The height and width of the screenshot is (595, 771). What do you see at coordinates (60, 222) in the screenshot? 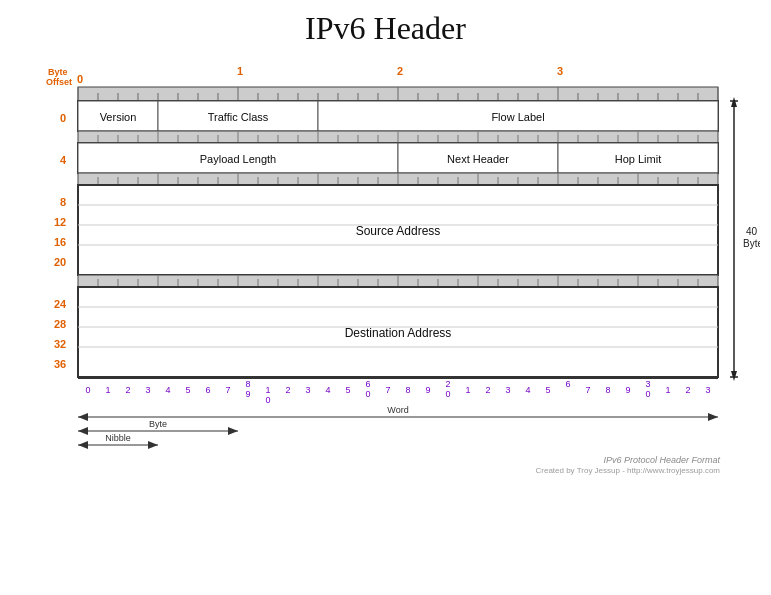
I see `svg-text: 12` at bounding box center [60, 222].